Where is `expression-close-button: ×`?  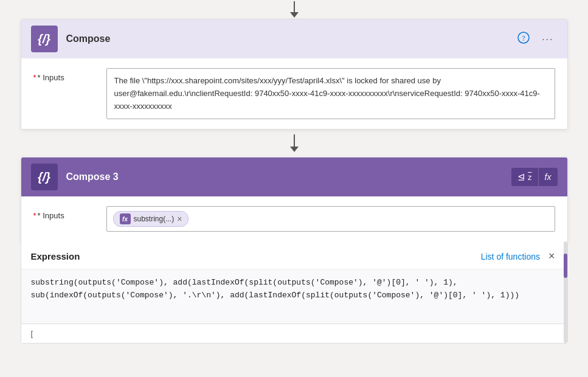 expression-close-button: × is located at coordinates (552, 257).